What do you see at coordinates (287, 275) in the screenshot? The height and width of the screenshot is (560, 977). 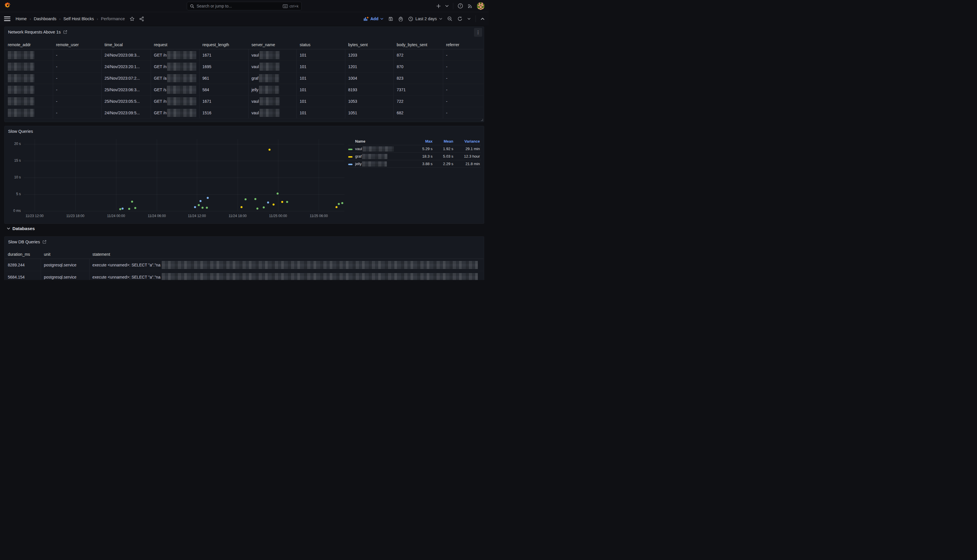 I see `cell-statement: execute <unnamed>: SELECT "a"."na` at bounding box center [287, 275].